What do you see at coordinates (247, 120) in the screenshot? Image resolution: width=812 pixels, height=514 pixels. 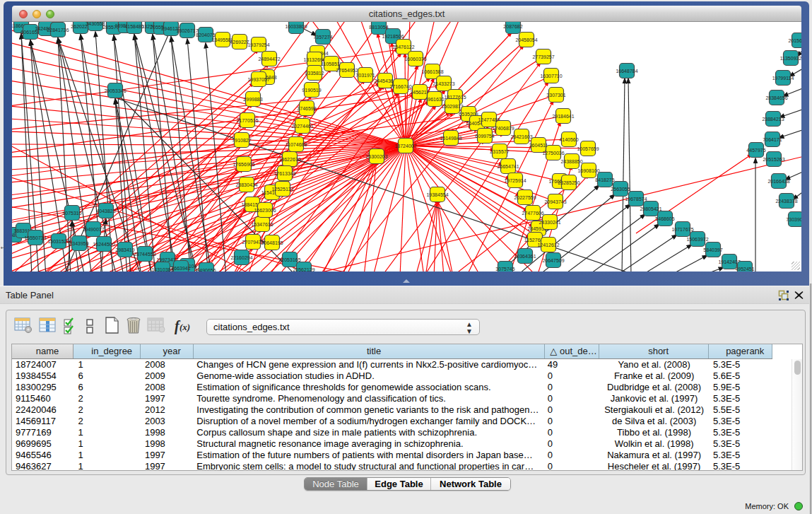 I see `svg-text: 21770515` at bounding box center [247, 120].